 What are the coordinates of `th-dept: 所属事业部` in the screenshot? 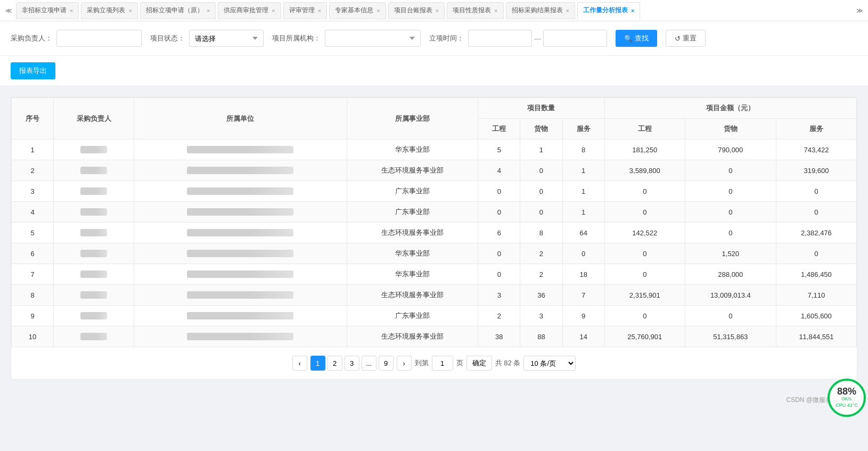 It's located at (412, 119).